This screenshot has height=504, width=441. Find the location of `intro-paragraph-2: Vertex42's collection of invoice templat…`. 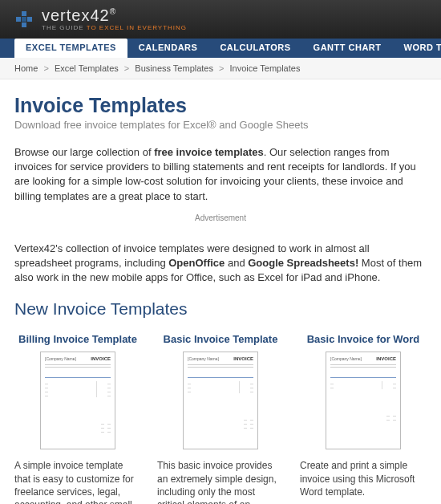

intro-paragraph-2: Vertex42's collection of invoice templat… is located at coordinates (220, 263).